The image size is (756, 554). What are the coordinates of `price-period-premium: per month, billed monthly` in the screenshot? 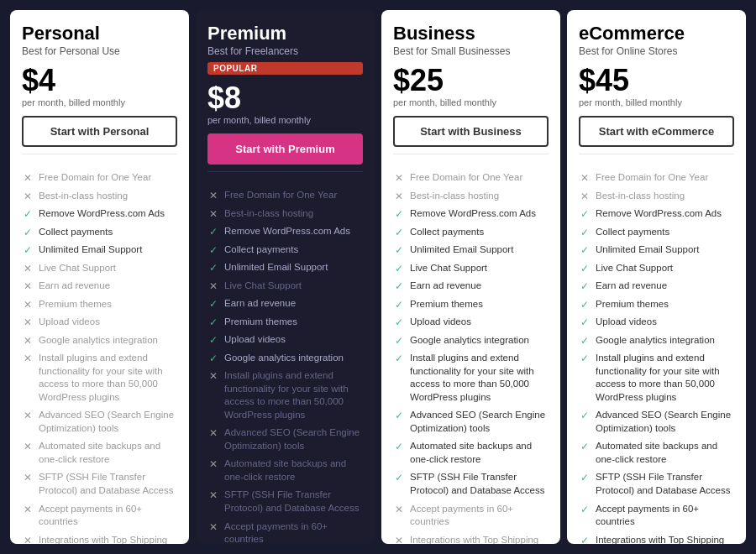 It's located at (286, 120).